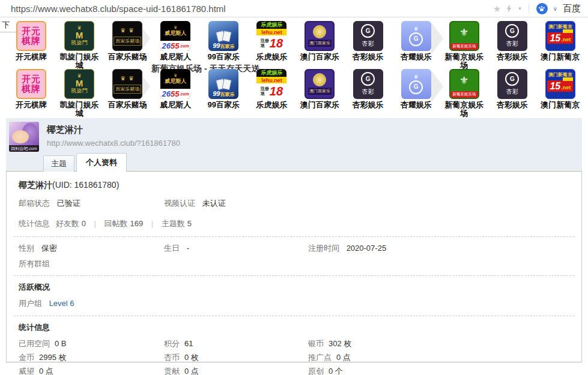  What do you see at coordinates (91, 371) in the screenshot?
I see `stat-cell: 威望0 点` at bounding box center [91, 371].